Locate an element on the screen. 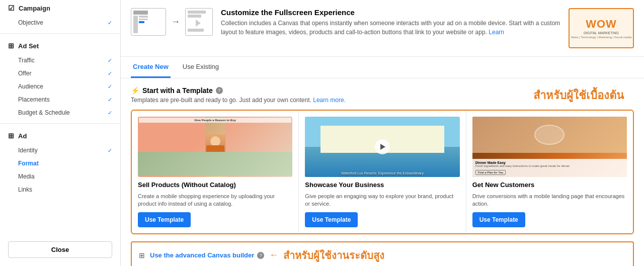 This screenshot has width=644, height=266. banner-text: Customize the Fullscreen Experience Coll… is located at coordinates (390, 22).